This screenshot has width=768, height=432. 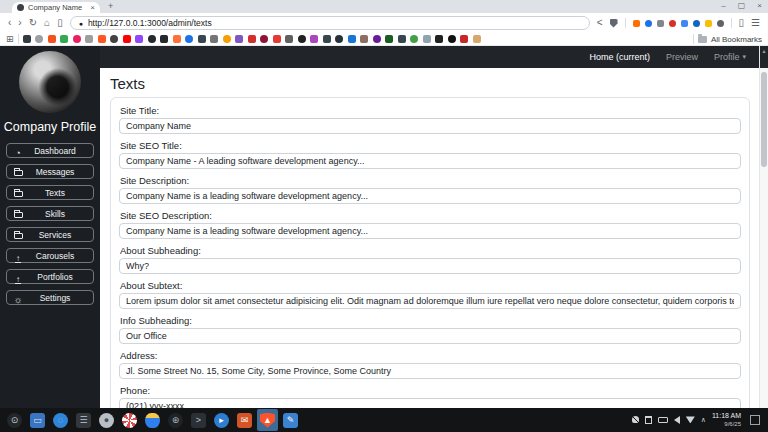 What do you see at coordinates (84, 420) in the screenshot?
I see `taskbar-app-button: ☰` at bounding box center [84, 420].